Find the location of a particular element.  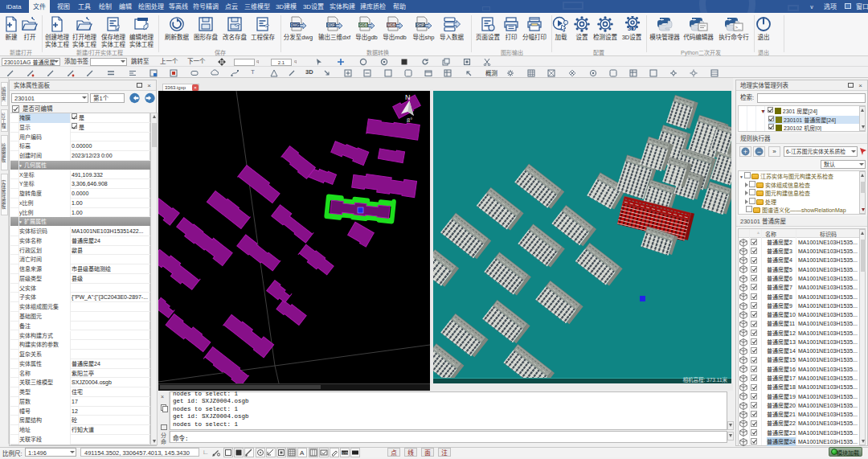

svg-text: SHP is located at coordinates (420, 26).